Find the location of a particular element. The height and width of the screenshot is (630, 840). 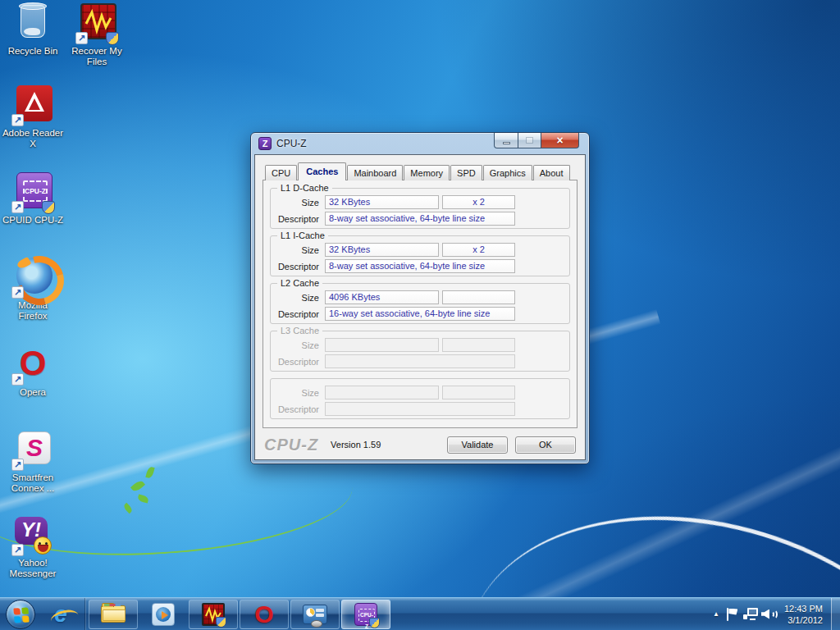

window-title: CPU-Z is located at coordinates (292, 144).